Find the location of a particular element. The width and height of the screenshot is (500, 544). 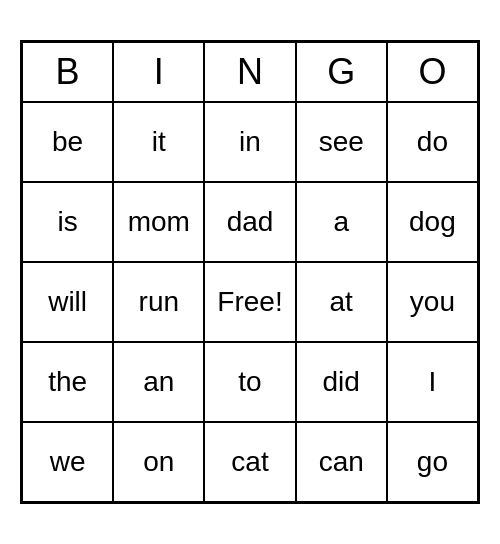

cell-5-5: go is located at coordinates (432, 462).